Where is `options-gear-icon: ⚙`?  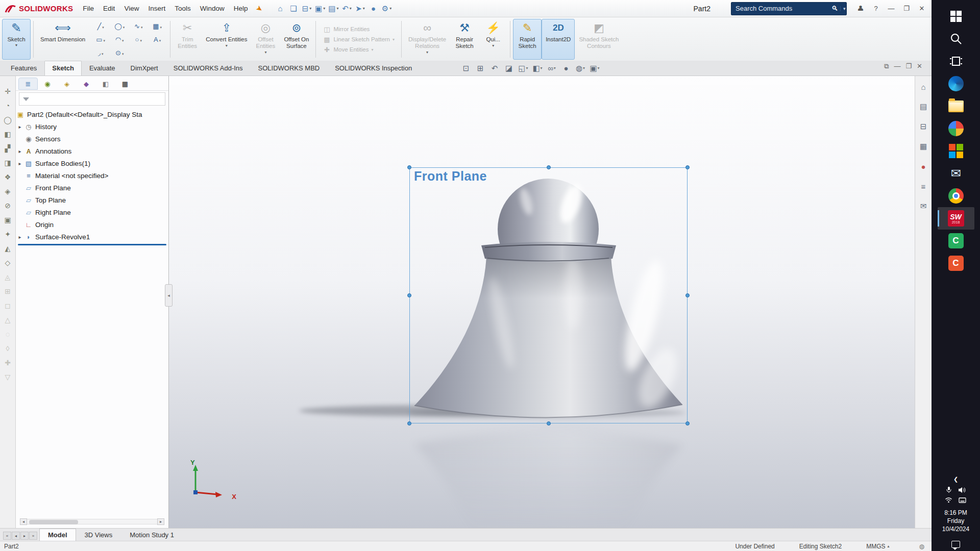
options-gear-icon: ⚙ is located at coordinates (386, 9).